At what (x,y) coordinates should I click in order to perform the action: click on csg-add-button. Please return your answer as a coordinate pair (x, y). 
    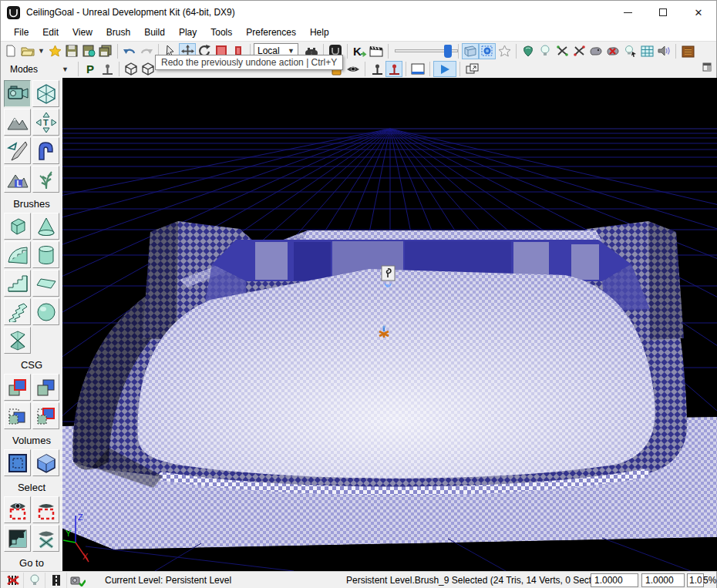
    Looking at the image, I should click on (17, 387).